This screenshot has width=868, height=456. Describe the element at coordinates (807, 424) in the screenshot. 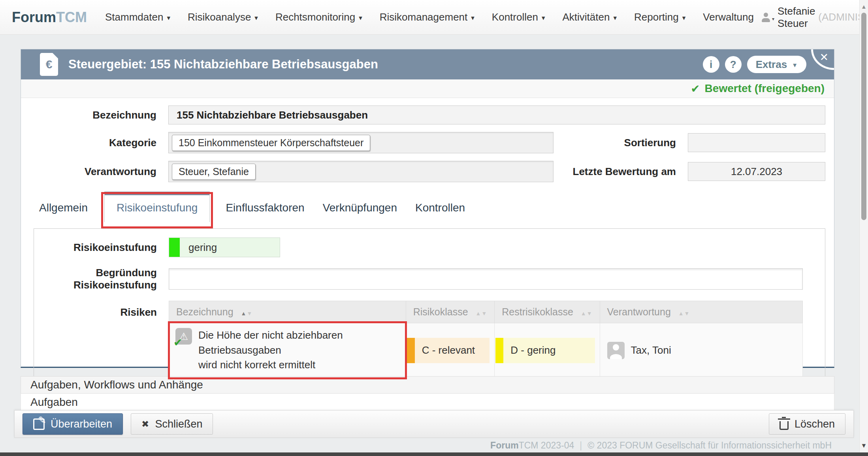

I see `loeschen-button: Löschen` at that location.